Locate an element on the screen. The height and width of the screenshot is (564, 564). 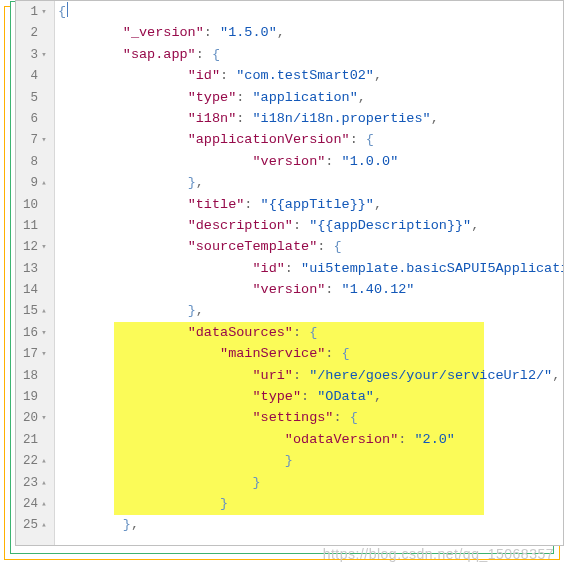
text-cursor is located at coordinates (68, 10).